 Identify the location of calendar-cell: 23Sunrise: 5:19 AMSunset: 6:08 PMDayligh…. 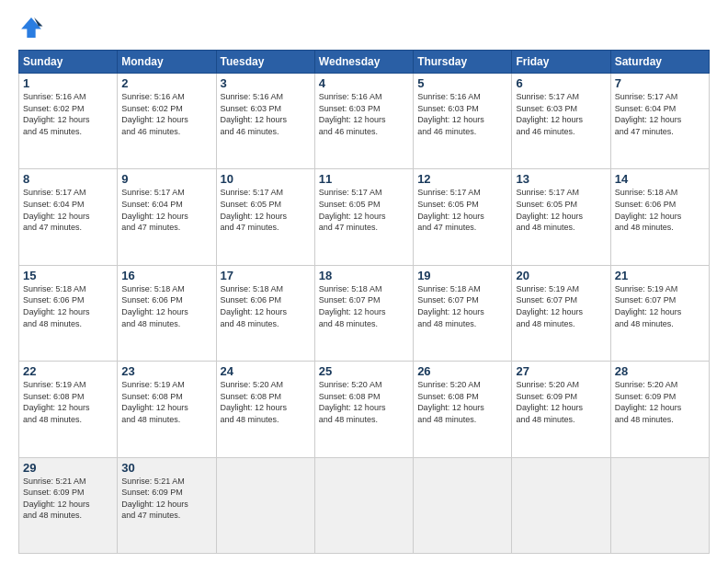
(167, 409).